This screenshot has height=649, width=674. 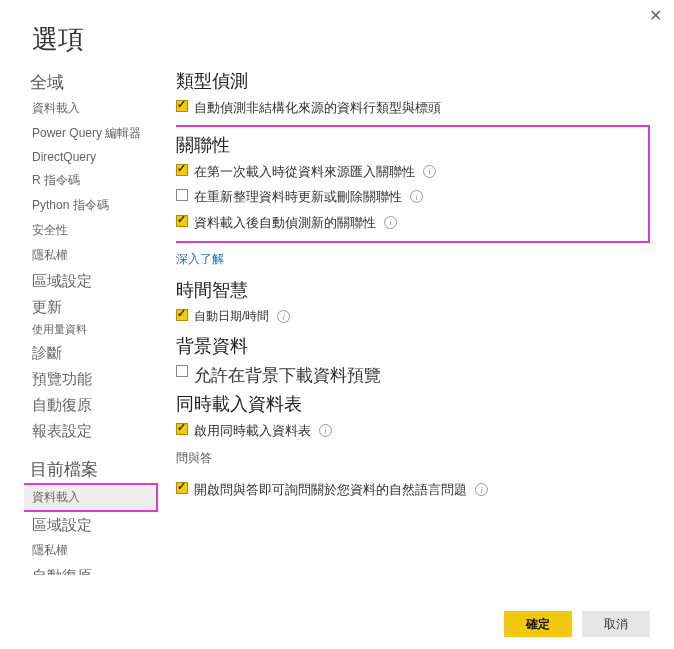 What do you see at coordinates (91, 550) in the screenshot?
I see `nav-current-privacy: 隱私權` at bounding box center [91, 550].